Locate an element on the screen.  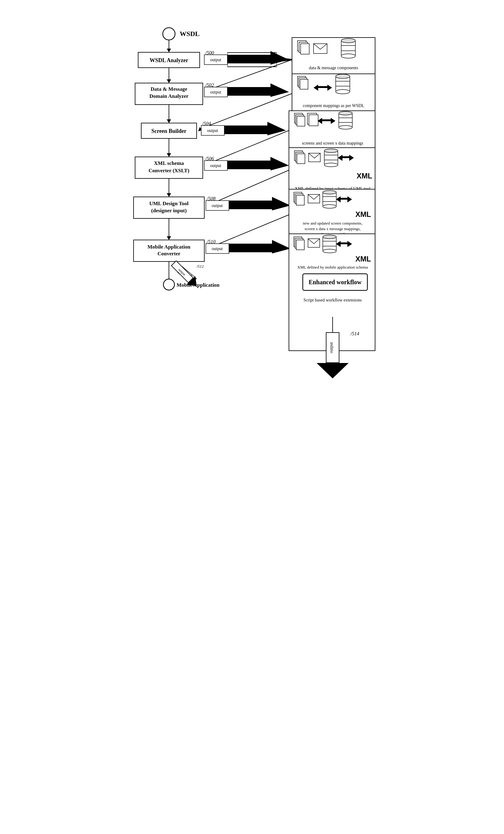
mobile-app-label1: Mobile Application is located at coordinates (169, 247).